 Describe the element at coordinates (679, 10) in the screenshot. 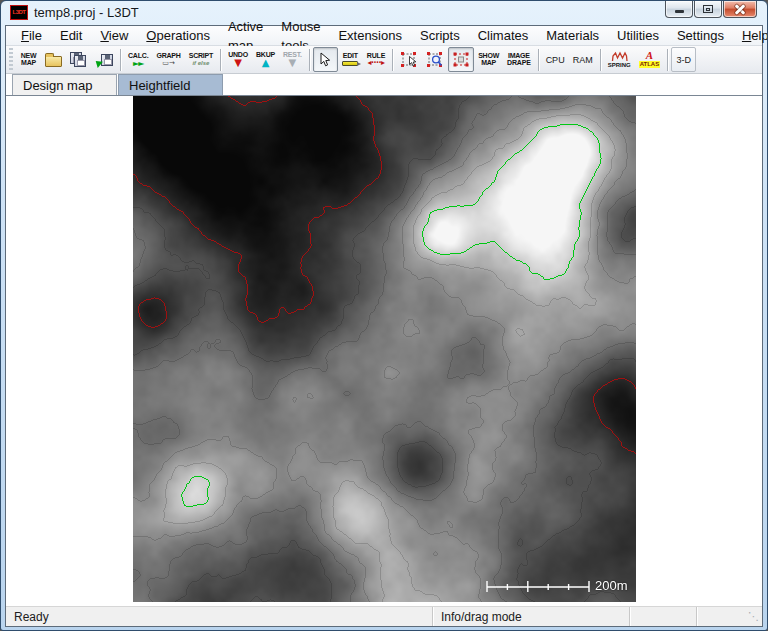

I see `minimize-button` at that location.